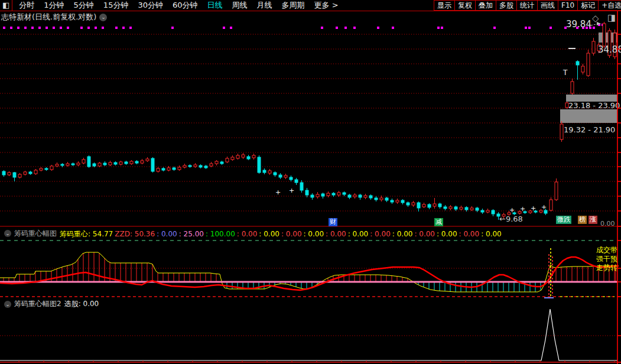 The width and height of the screenshot is (621, 364). Describe the element at coordinates (465, 5) in the screenshot. I see `toolbar-button: 复权` at that location.